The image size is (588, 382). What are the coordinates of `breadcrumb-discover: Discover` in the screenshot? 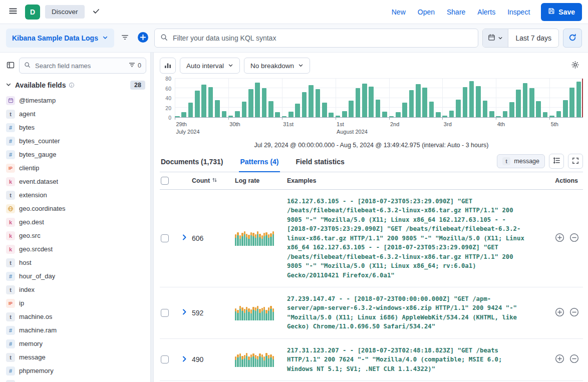 It's located at (65, 12).